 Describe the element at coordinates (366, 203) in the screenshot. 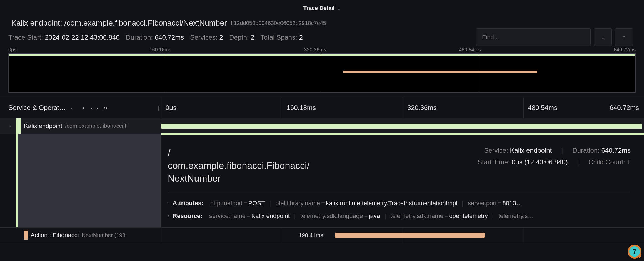

I see `kv-pair: otel.library.name=kalix.runtime.telemetr…` at that location.